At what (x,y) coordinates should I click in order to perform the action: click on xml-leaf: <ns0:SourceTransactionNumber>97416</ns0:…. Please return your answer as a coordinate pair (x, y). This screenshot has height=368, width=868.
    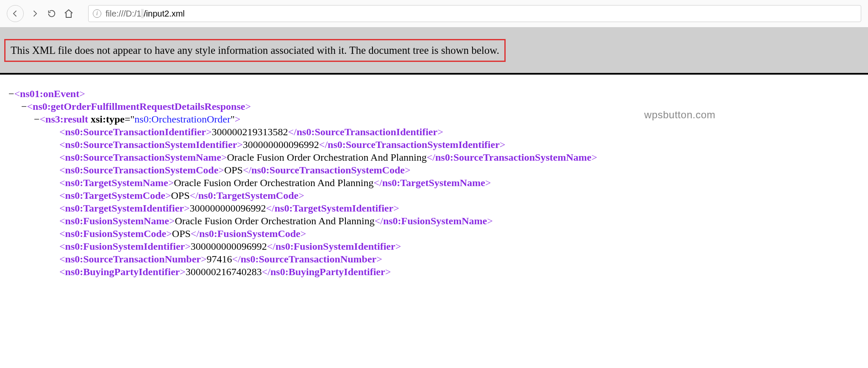
    Looking at the image, I should click on (434, 259).